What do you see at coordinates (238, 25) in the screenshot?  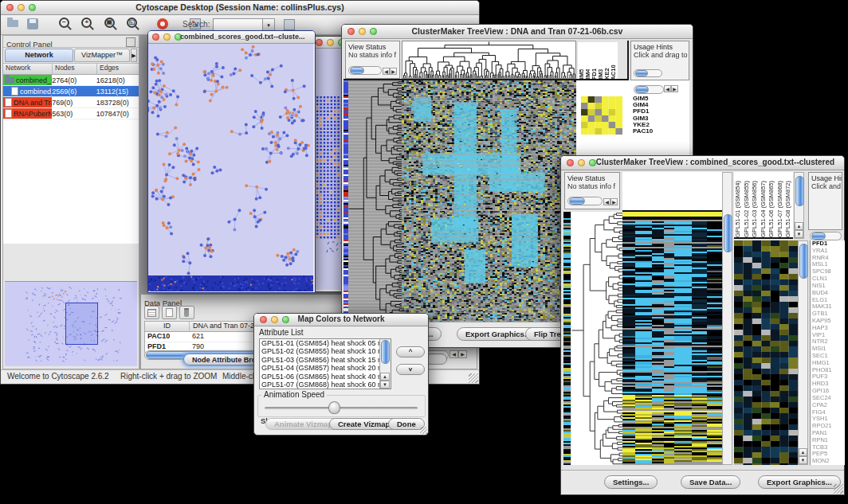 I see `search-input` at bounding box center [238, 25].